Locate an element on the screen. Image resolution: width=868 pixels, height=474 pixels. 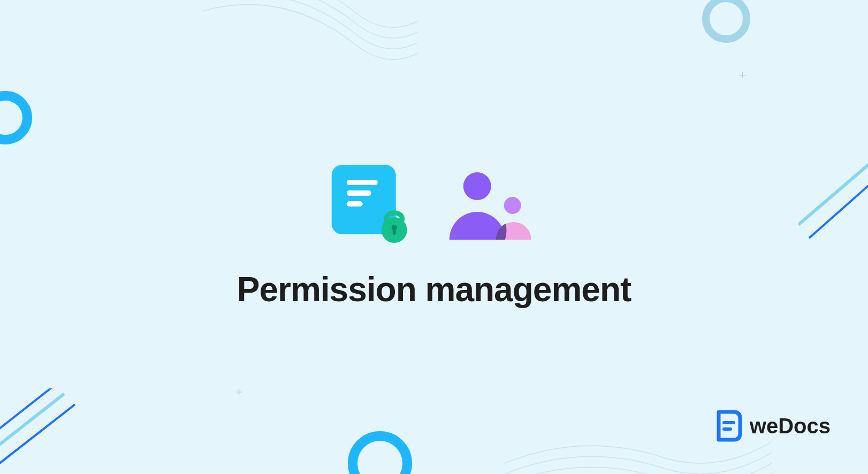
document-lock-icon is located at coordinates (369, 202).